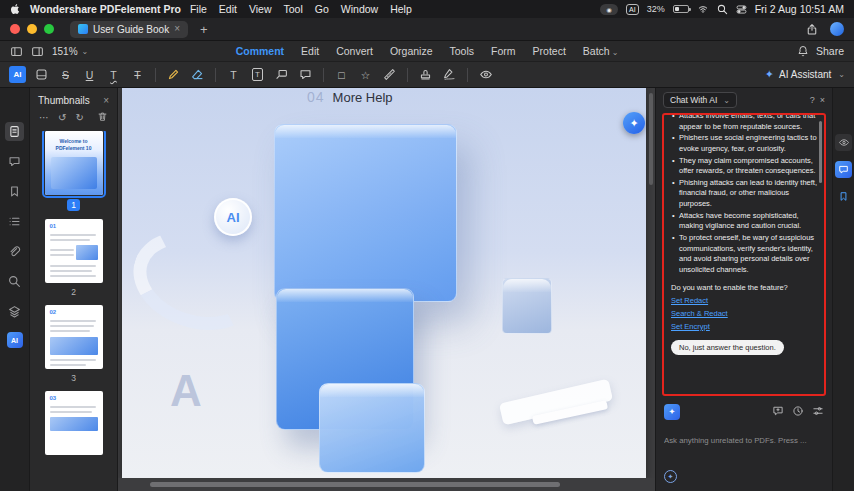  I want to click on page1-cover-title: Welcome to PDFelement 10, so click(74, 144).